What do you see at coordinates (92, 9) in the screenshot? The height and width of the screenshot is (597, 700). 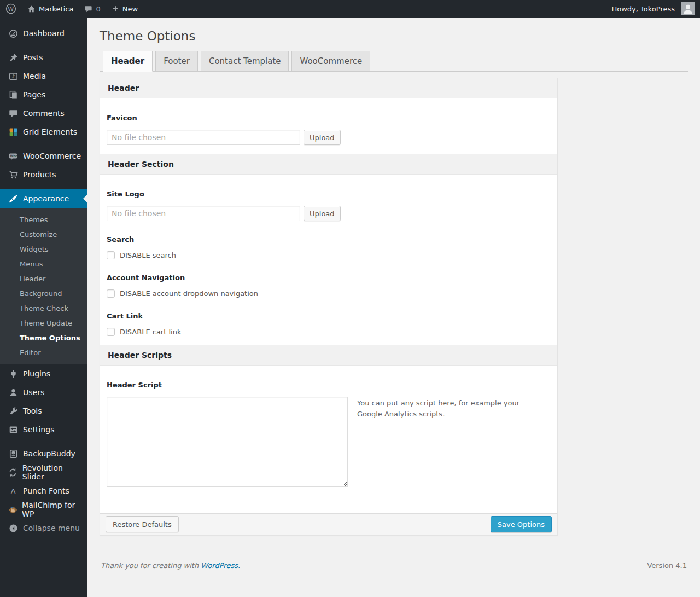 I see `comments-bubble-link: 0` at bounding box center [92, 9].